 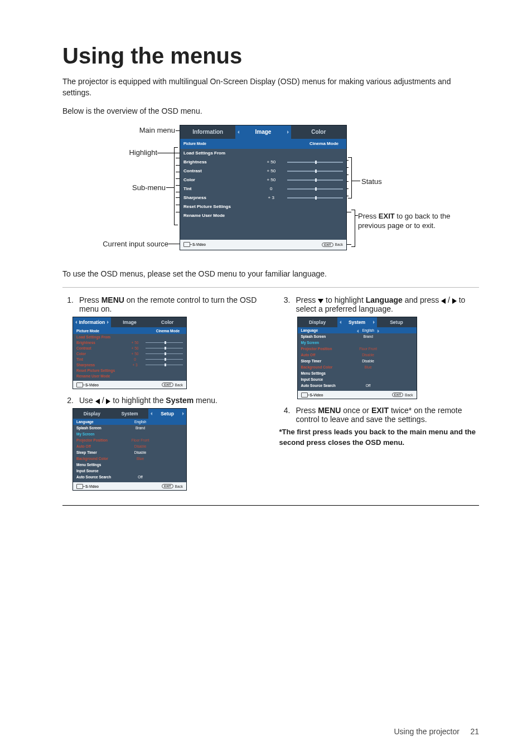 I want to click on ann-sub-menu: Sub-menu, so click(x=114, y=187).